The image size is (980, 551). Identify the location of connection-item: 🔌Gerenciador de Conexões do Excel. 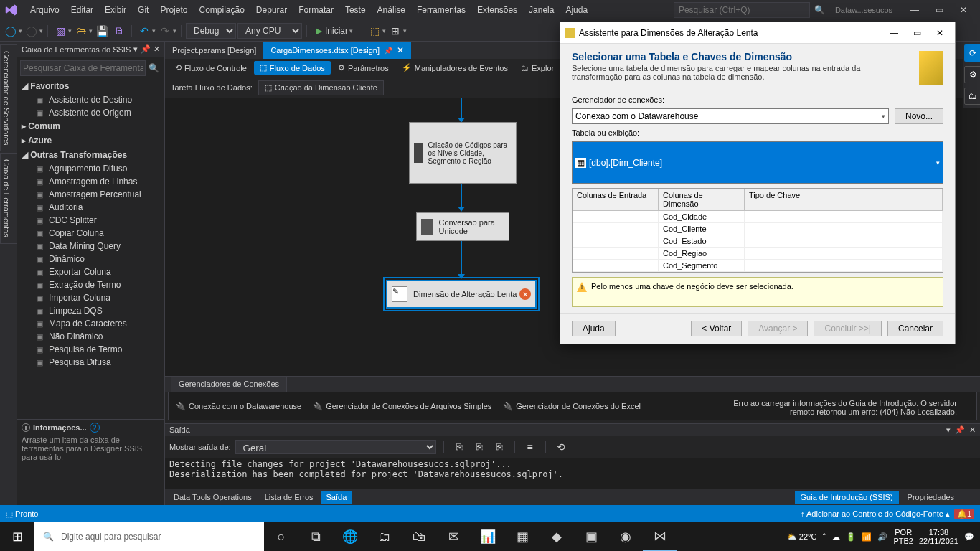
(572, 406).